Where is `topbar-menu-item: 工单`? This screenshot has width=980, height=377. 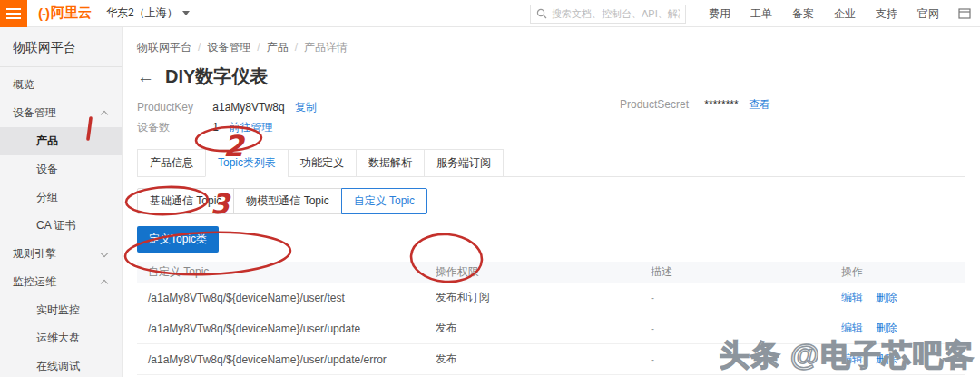 topbar-menu-item: 工单 is located at coordinates (761, 15).